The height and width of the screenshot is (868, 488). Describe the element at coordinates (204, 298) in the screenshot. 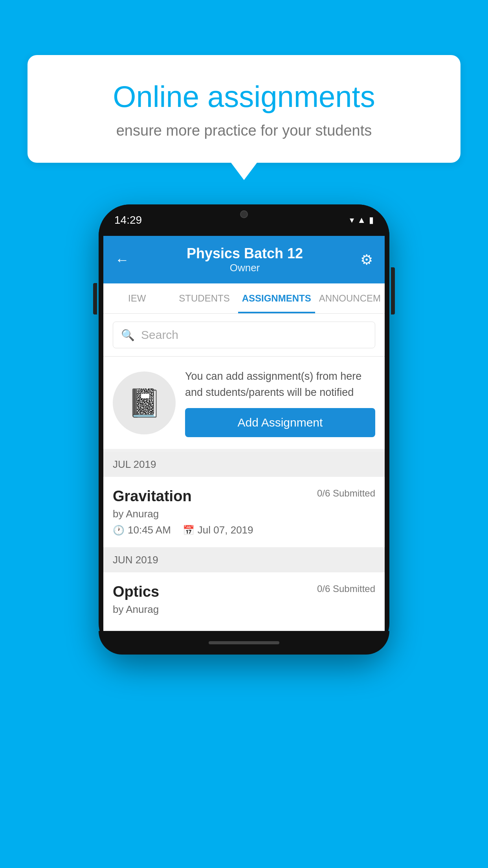

I see `tab-students: STUDENTS` at that location.